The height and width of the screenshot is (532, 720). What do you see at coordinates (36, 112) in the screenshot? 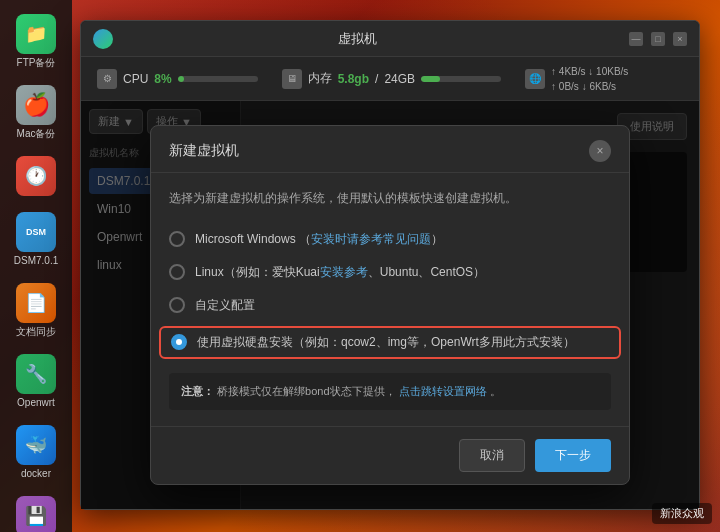
I see `sidebar-item-mac: 🍎 Mac备份` at bounding box center [36, 112].